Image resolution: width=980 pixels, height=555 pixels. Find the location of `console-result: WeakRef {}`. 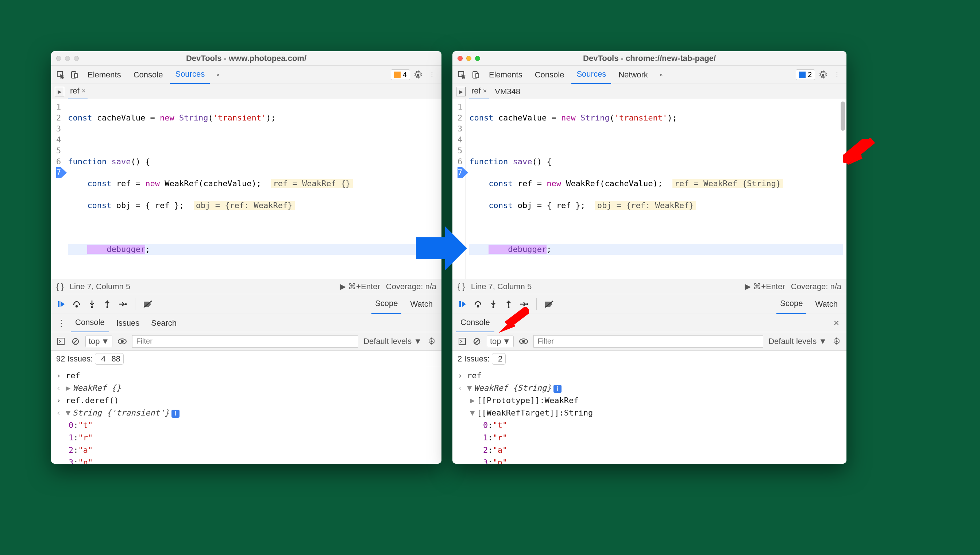

console-result: WeakRef {} is located at coordinates (97, 388).